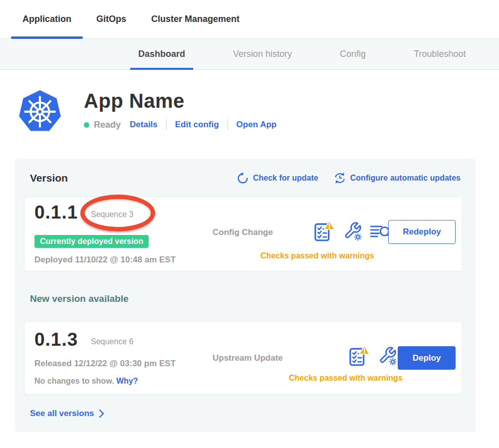 This screenshot has height=448, width=499. Describe the element at coordinates (74, 381) in the screenshot. I see `no-changes-label: No changes to show.` at that location.